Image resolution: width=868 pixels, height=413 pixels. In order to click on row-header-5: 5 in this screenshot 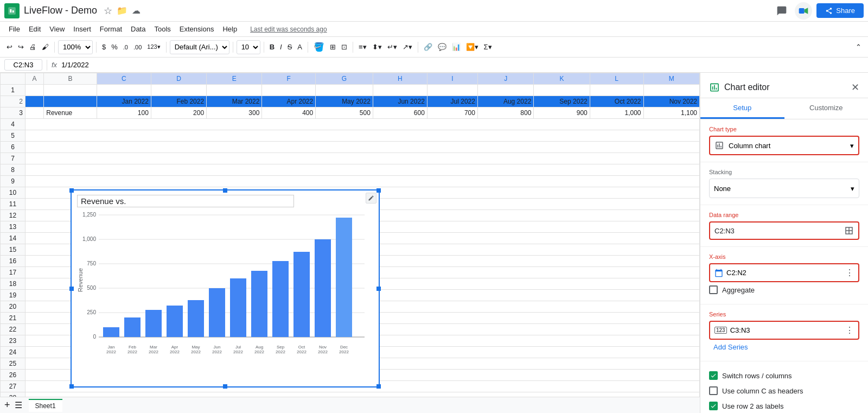, I will do `click(13, 136)`.